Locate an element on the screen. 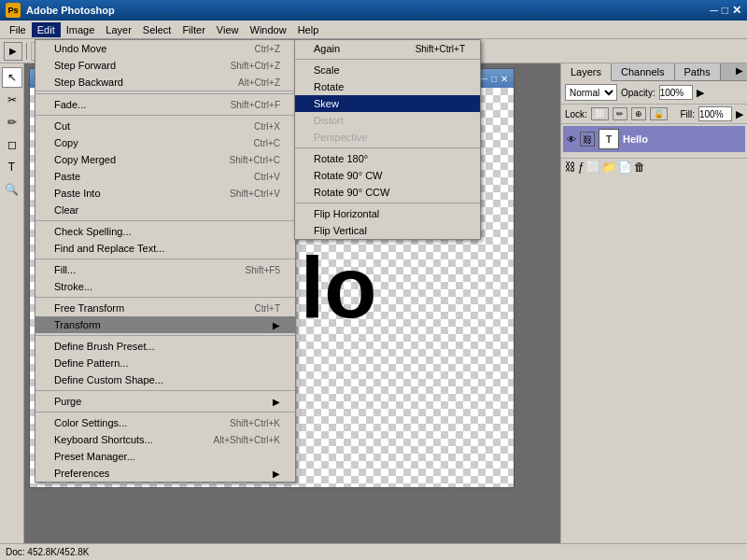 The width and height of the screenshot is (747, 560). menu-filter: Filter is located at coordinates (193, 30).